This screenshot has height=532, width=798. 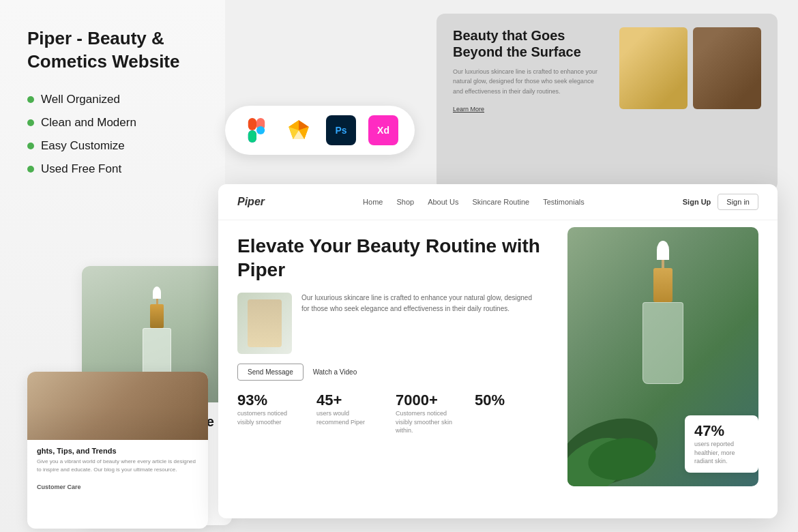 What do you see at coordinates (563, 202) in the screenshot?
I see `nav-link-testimonials: Testimonials` at bounding box center [563, 202].